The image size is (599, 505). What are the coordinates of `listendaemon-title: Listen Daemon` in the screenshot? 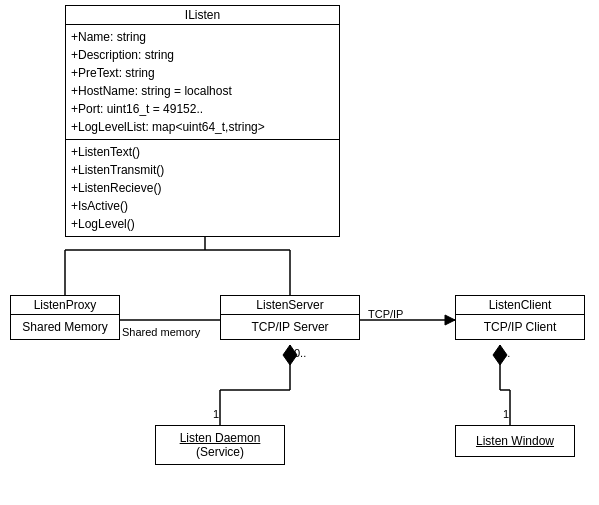 It's located at (220, 438).